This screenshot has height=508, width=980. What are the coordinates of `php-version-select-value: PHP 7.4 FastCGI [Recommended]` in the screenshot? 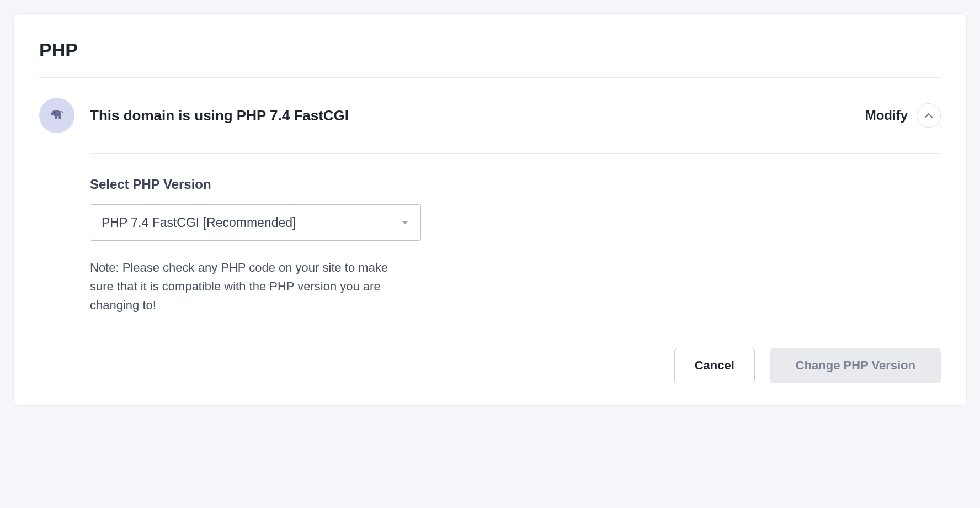 It's located at (199, 223).